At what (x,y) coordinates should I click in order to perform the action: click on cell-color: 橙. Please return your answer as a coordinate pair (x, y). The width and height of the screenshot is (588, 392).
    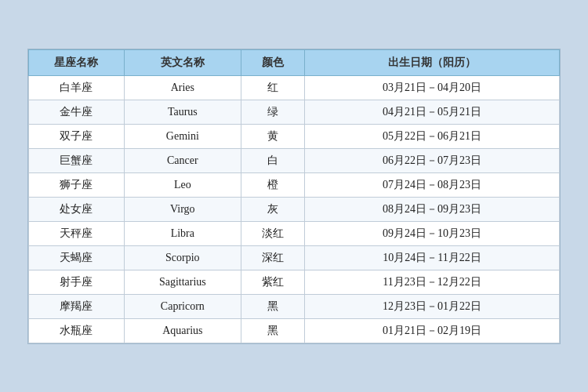
    Looking at the image, I should click on (273, 185).